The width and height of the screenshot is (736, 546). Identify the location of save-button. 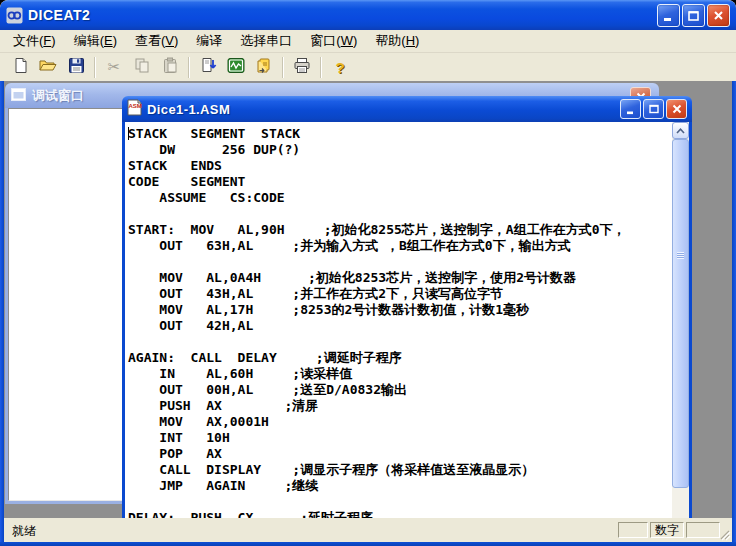
(76, 68).